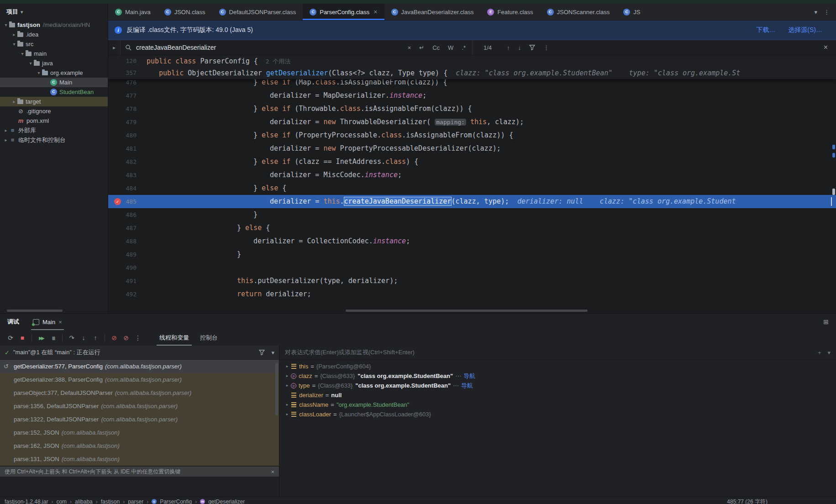 This screenshot has width=836, height=504. Describe the element at coordinates (114, 47) in the screenshot. I see `expand-search-icon: ▸` at that location.